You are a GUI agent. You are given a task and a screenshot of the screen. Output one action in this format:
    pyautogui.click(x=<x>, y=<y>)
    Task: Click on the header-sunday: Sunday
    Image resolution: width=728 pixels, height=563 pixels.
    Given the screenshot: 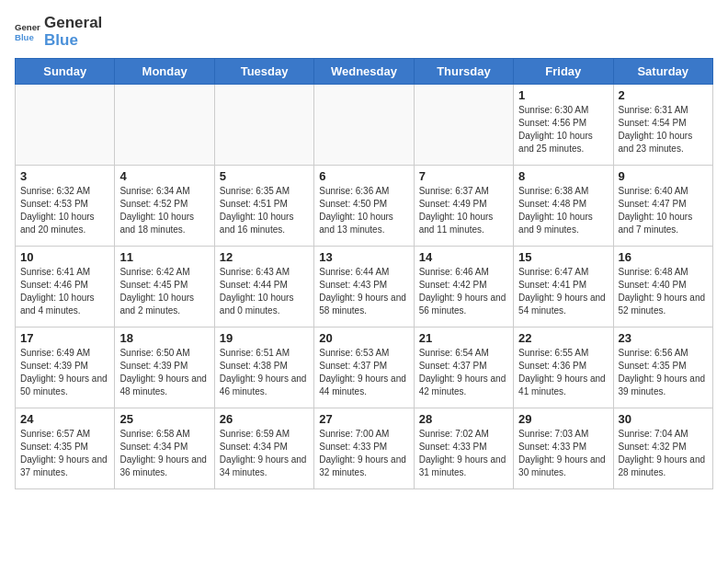 What is the action you would take?
    pyautogui.click(x=65, y=72)
    